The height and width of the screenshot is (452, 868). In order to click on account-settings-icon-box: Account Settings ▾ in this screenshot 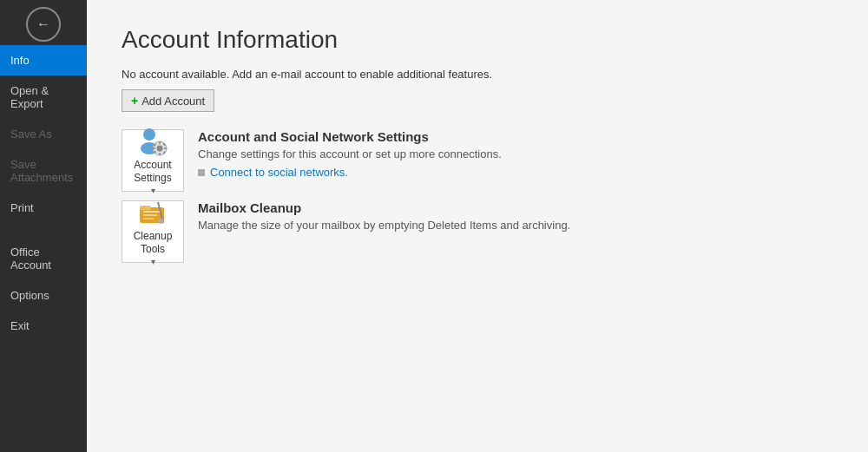, I will do `click(153, 160)`.